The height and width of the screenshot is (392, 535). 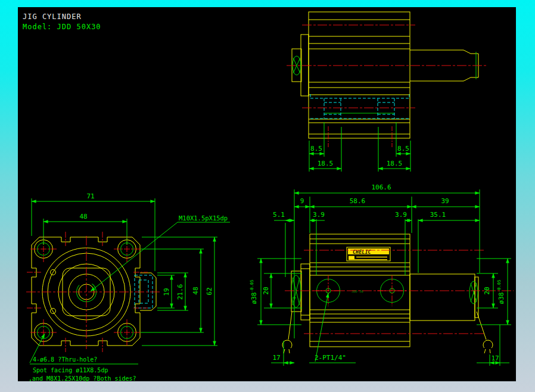 I want to click on brand-name: CHELIC, so click(x=362, y=252).